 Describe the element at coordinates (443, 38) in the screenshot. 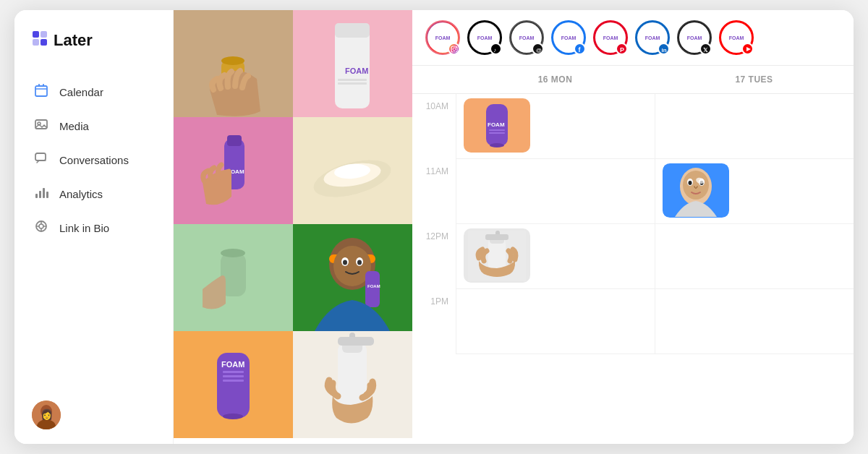

I see `profile-badge-instagram: FOAM` at that location.